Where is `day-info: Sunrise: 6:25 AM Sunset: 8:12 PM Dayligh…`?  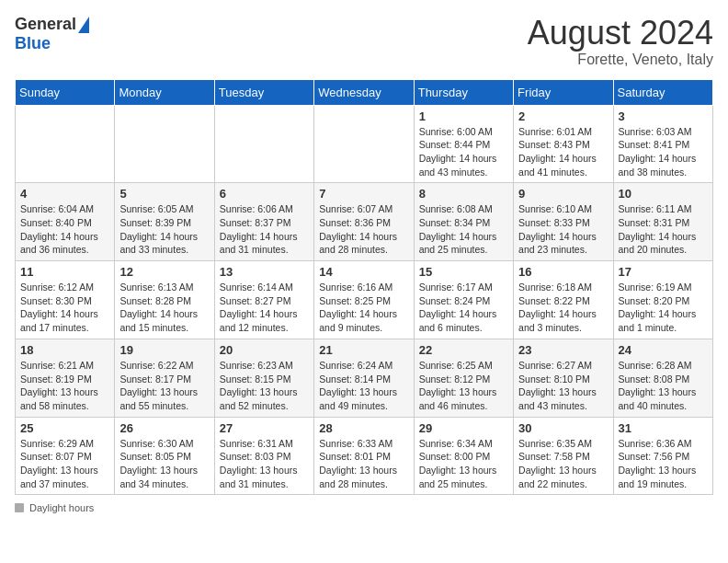
day-info: Sunrise: 6:25 AM Sunset: 8:12 PM Dayligh… is located at coordinates (463, 386).